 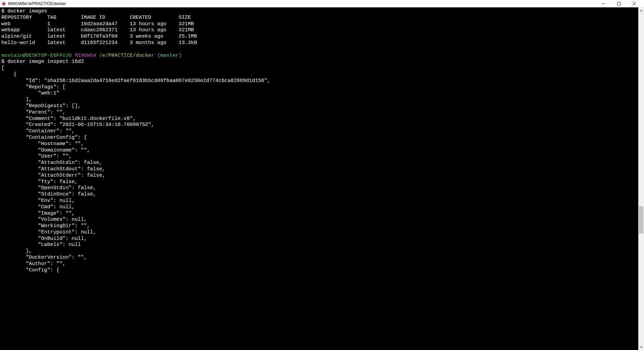 I want to click on output-line: "OpenStdin": false,, so click(x=49, y=188).